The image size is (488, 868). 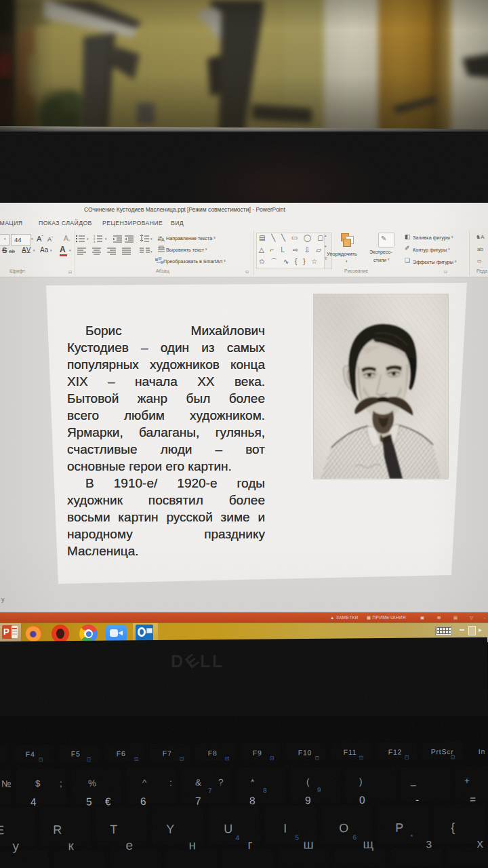 I want to click on svg-text: D, so click(x=177, y=661).